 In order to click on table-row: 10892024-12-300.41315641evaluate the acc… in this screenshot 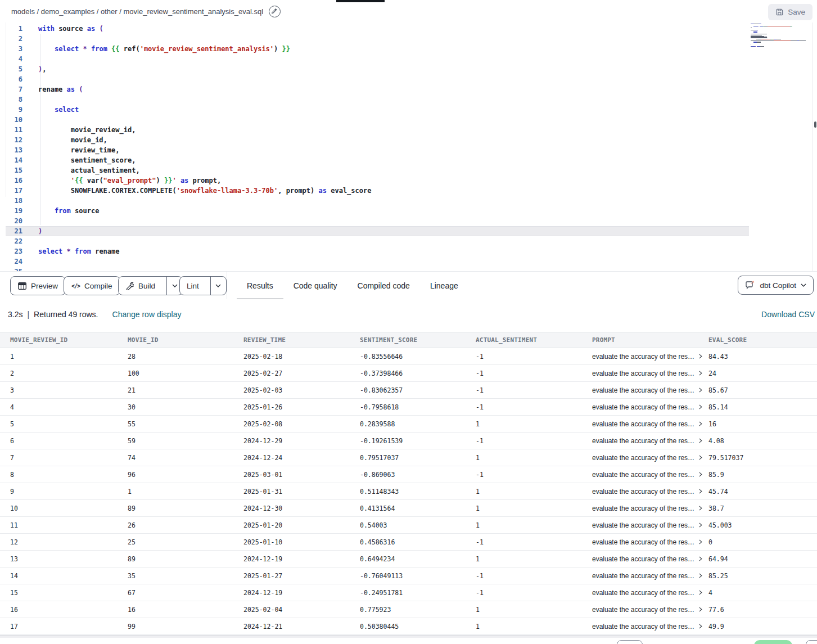, I will do `click(408, 508)`.